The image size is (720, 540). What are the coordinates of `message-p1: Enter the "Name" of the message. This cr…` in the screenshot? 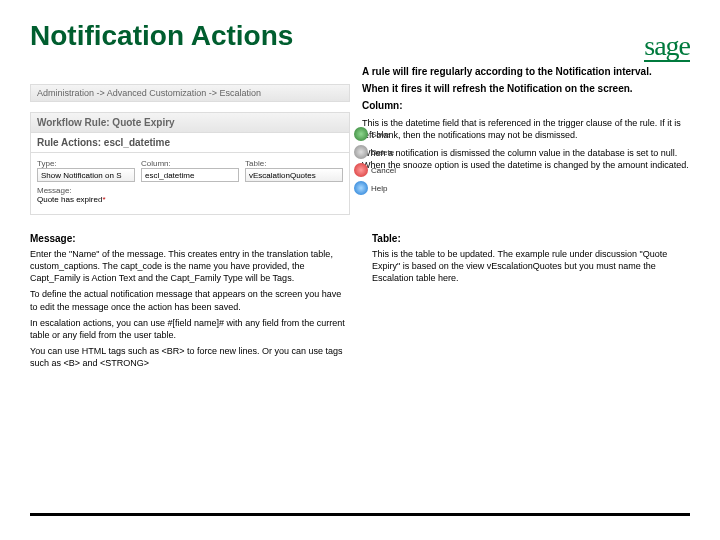 It's located at (189, 266).